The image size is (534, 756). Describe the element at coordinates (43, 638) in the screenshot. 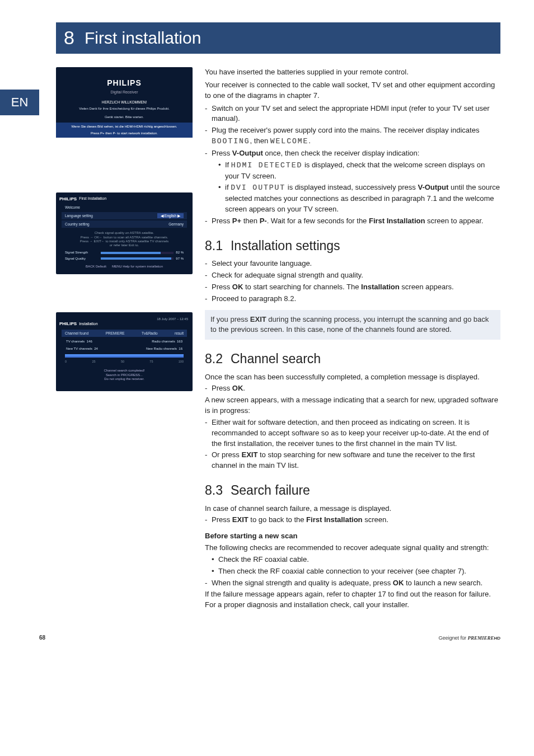

I see `page-number: 68` at that location.